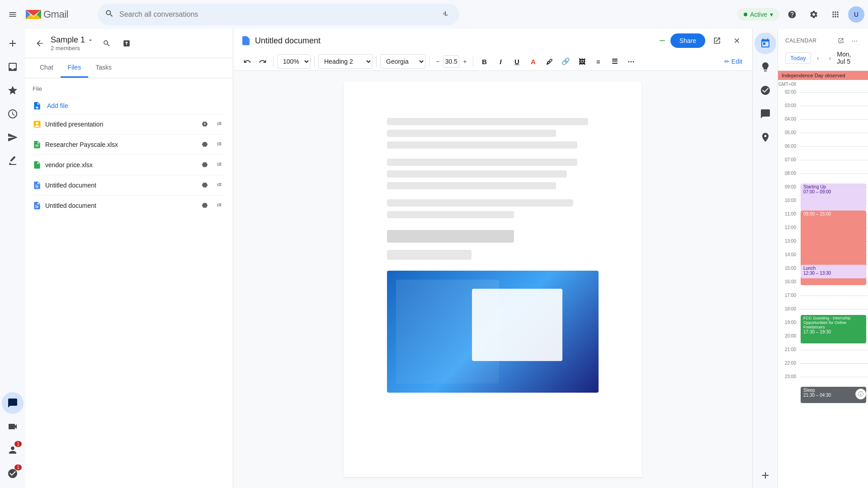  I want to click on apps-button, so click(835, 14).